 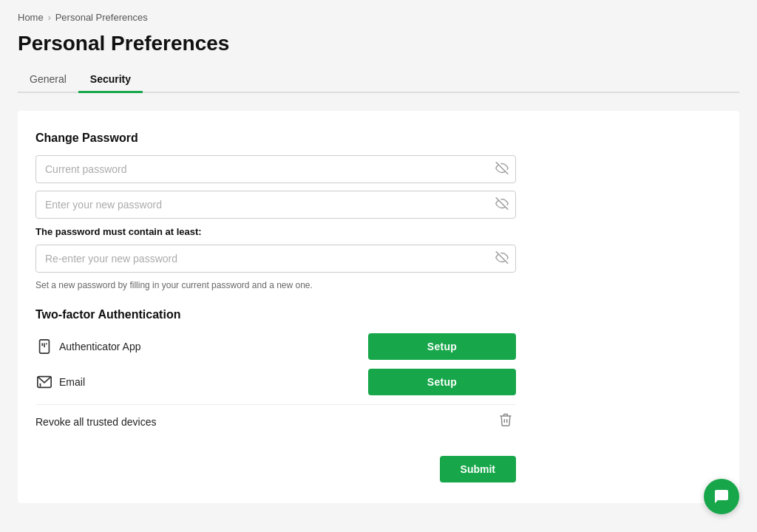 I want to click on submit-button: Submit, so click(x=478, y=469).